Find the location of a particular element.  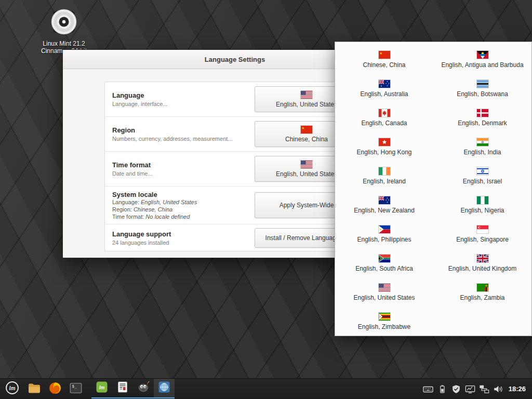

language-option-label: English, Philippines is located at coordinates (384, 240).